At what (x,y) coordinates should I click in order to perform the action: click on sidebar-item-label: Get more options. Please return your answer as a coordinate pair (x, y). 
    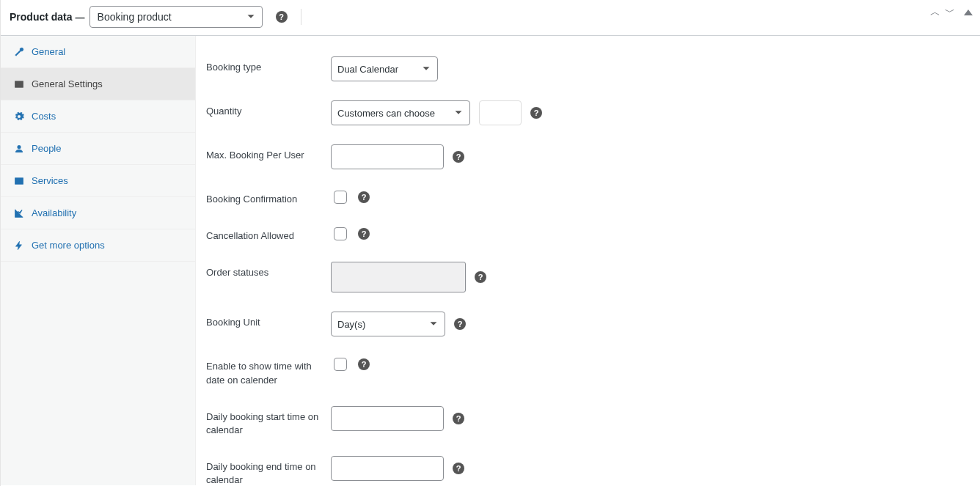
    Looking at the image, I should click on (68, 245).